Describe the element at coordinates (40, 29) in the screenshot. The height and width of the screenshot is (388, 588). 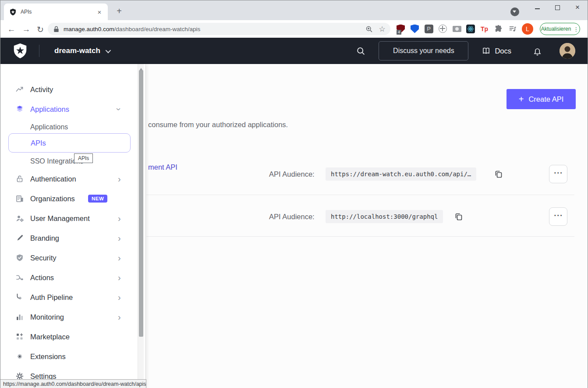
I see `reload-button: ↻` at that location.